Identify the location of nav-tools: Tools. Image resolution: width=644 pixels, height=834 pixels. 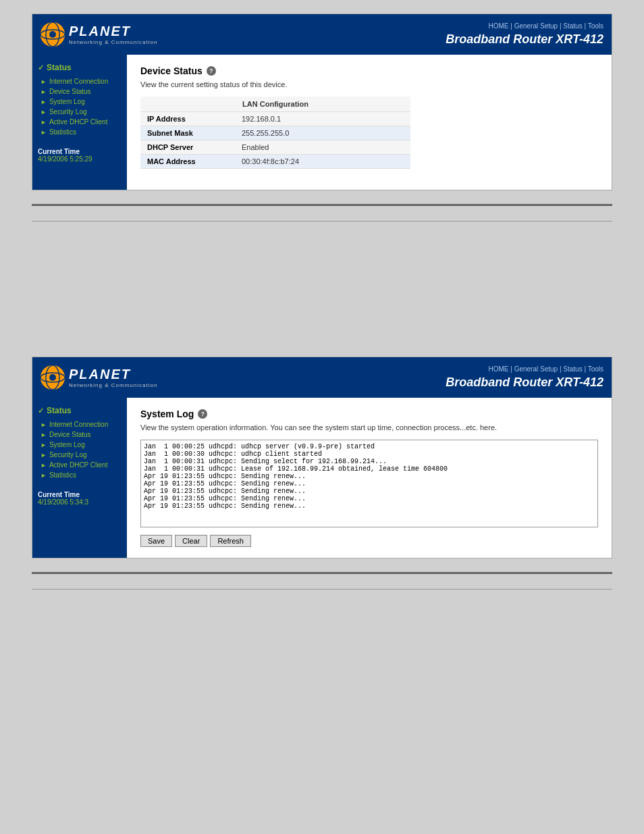
(595, 26).